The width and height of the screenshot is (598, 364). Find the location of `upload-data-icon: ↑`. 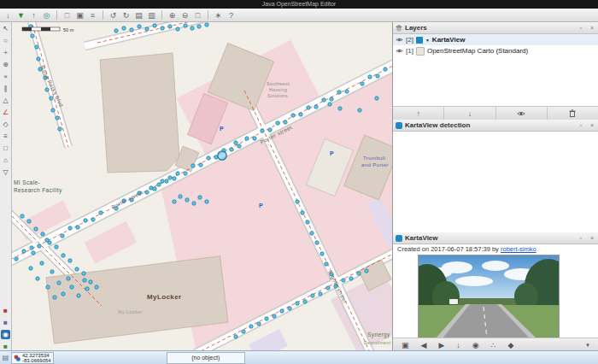

upload-data-icon: ↑ is located at coordinates (34, 15).